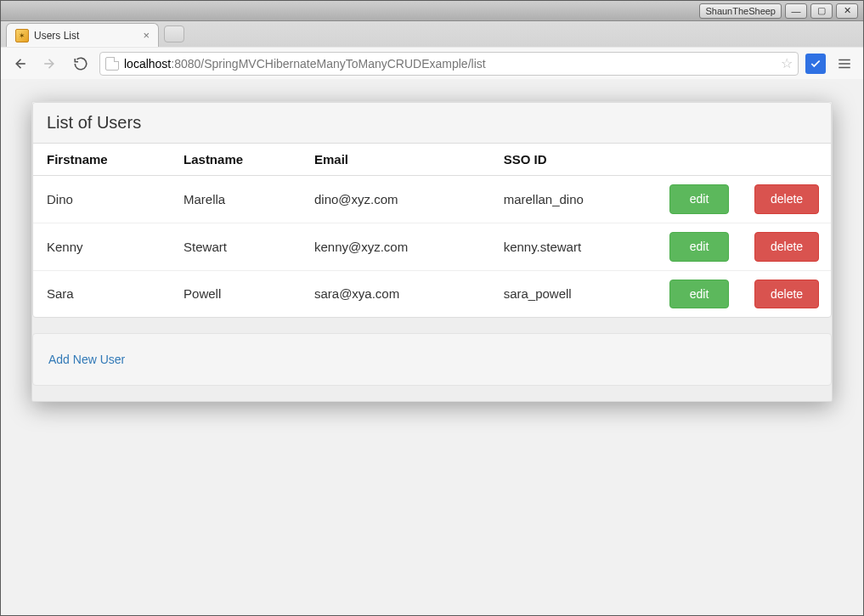 The image size is (864, 616). What do you see at coordinates (104, 246) in the screenshot?
I see `cell-firstname: Kenny` at bounding box center [104, 246].